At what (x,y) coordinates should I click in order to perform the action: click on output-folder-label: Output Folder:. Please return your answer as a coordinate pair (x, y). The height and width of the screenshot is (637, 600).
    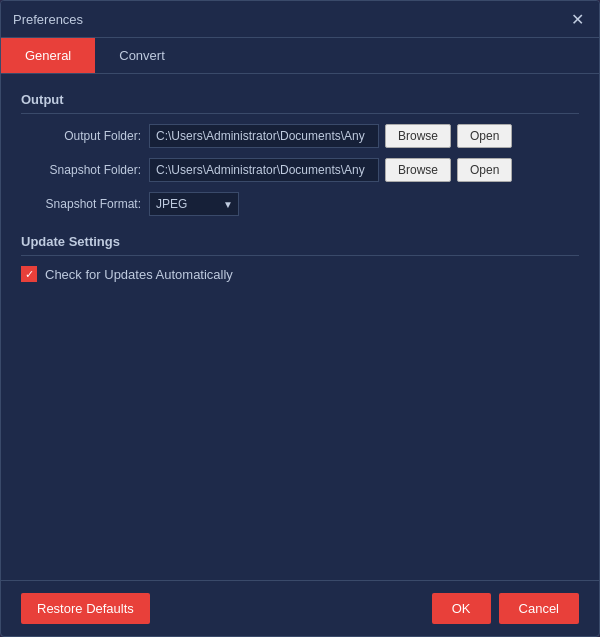
    Looking at the image, I should click on (81, 136).